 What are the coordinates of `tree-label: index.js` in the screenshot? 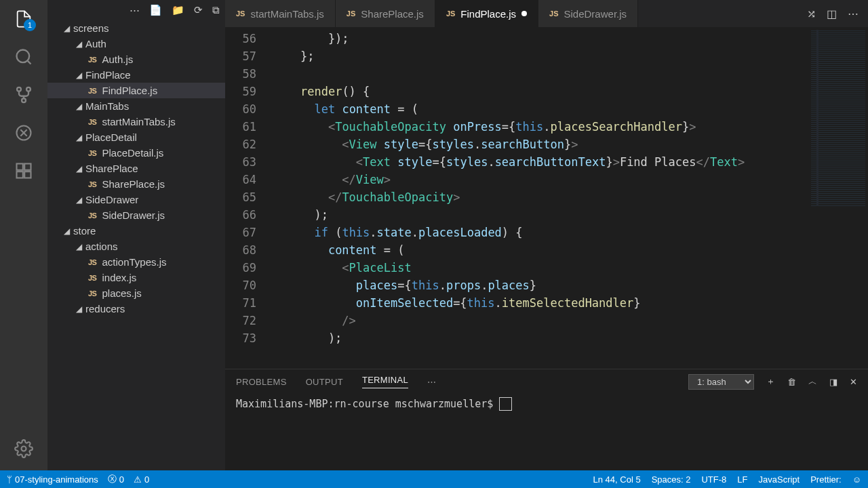 It's located at (119, 278).